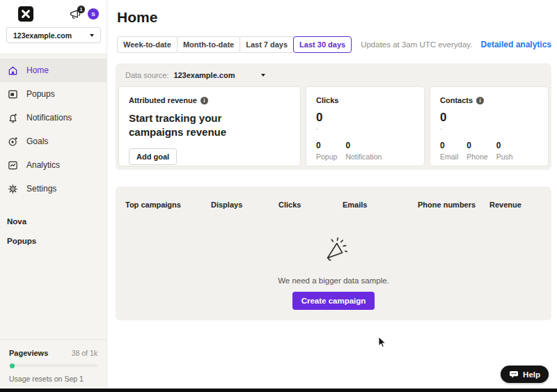 This screenshot has height=392, width=557. I want to click on clicks-notification-stat: 0 Notification, so click(363, 150).